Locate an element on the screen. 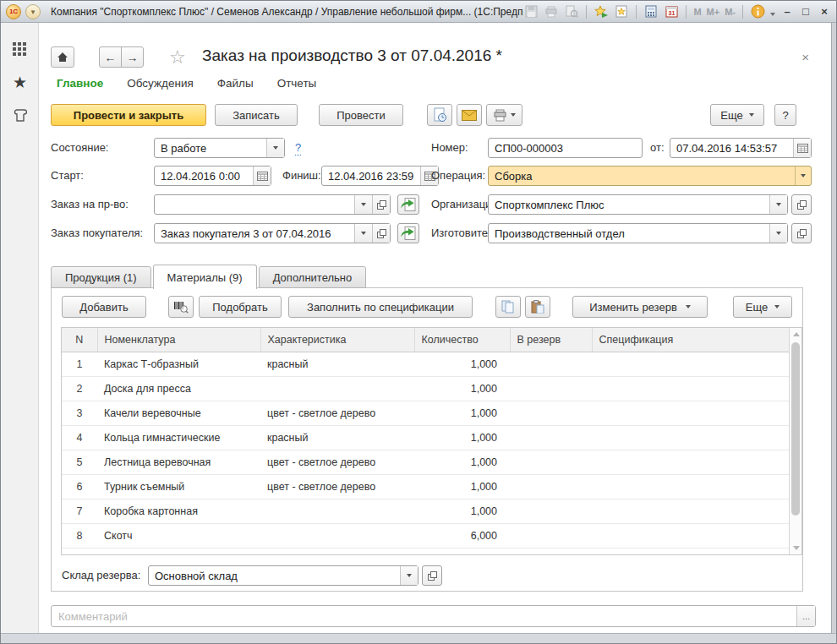  table-more-button: Еще is located at coordinates (763, 307).